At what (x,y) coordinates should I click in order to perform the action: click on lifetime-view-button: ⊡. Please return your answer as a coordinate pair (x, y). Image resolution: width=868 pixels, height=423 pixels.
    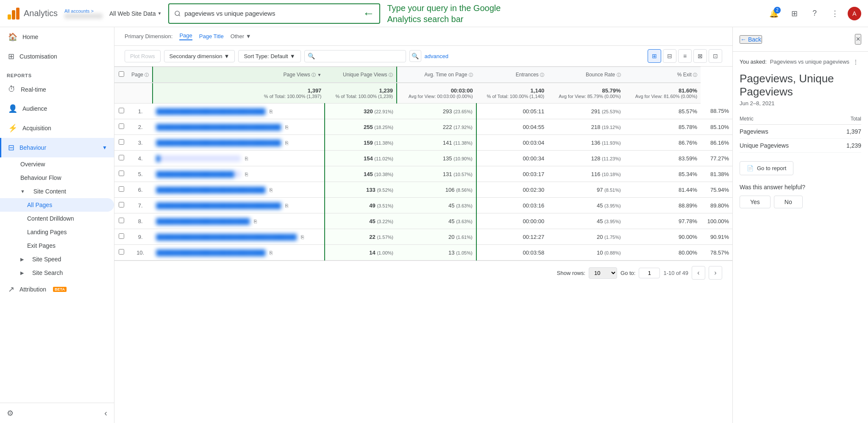
    Looking at the image, I should click on (715, 56).